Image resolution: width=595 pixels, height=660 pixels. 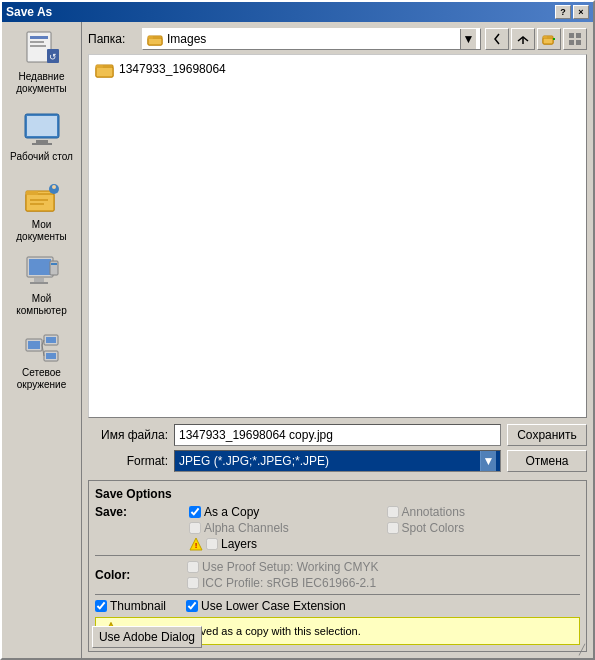 What do you see at coordinates (575, 39) in the screenshot?
I see `view-button` at bounding box center [575, 39].